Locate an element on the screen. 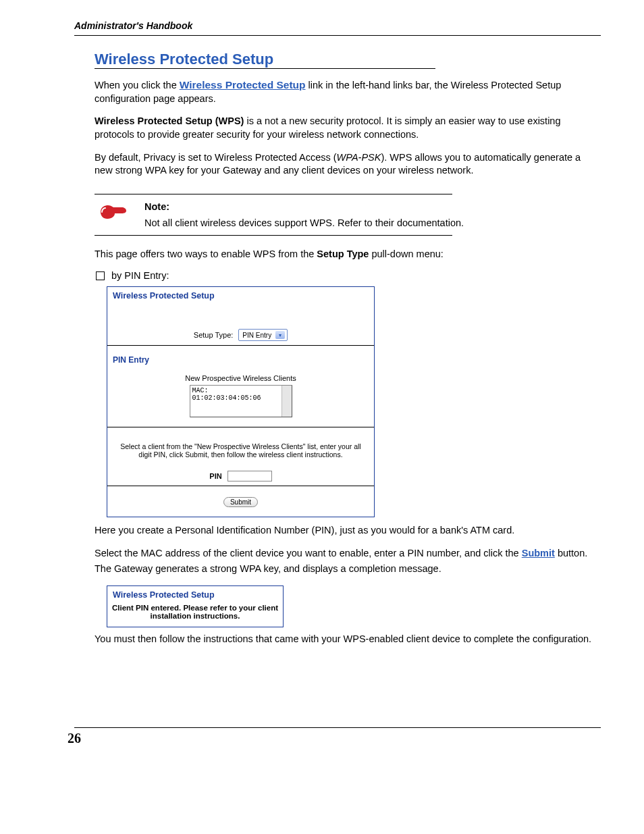 The image size is (644, 834). pointing-hand-icon is located at coordinates (113, 212).